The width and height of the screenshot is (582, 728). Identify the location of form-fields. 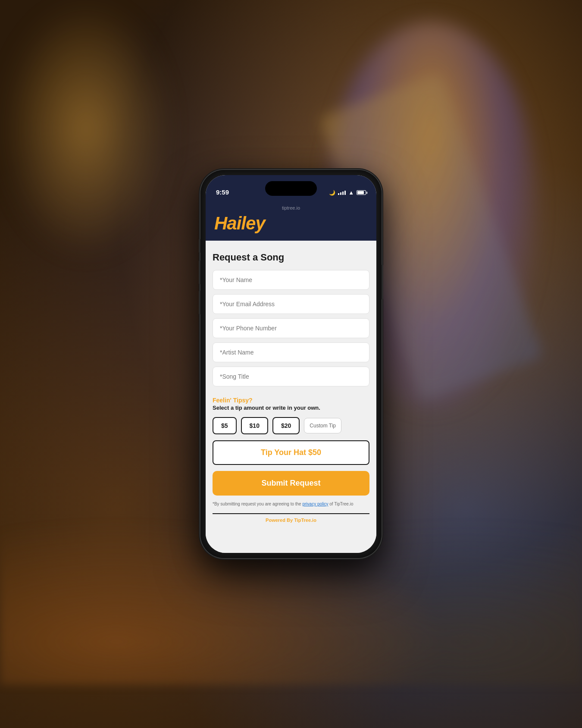
(291, 328).